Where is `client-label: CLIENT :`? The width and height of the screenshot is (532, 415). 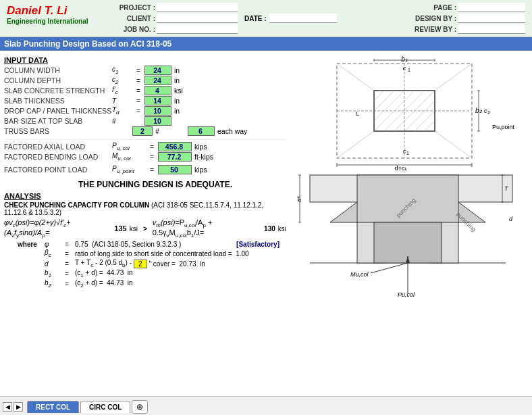
client-label: CLIENT : is located at coordinates (135, 19).